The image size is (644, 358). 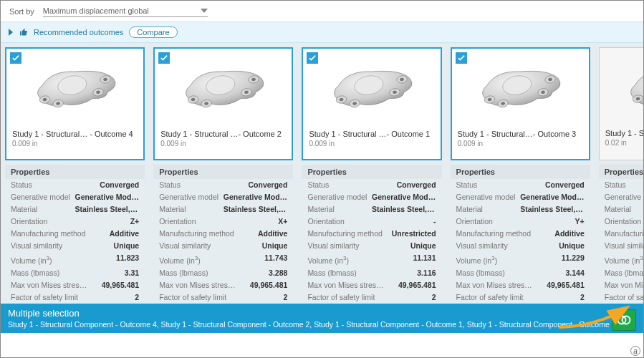 What do you see at coordinates (21, 11) in the screenshot?
I see `sort-label: Sort by` at bounding box center [21, 11].